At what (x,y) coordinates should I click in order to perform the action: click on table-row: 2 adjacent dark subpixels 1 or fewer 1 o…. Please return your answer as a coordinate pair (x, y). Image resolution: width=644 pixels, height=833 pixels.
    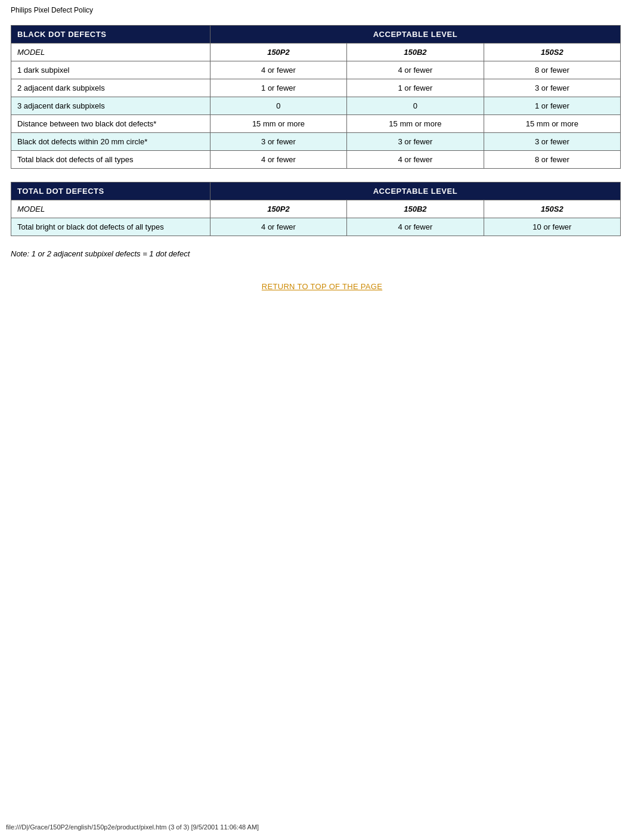
    Looking at the image, I should click on (316, 88).